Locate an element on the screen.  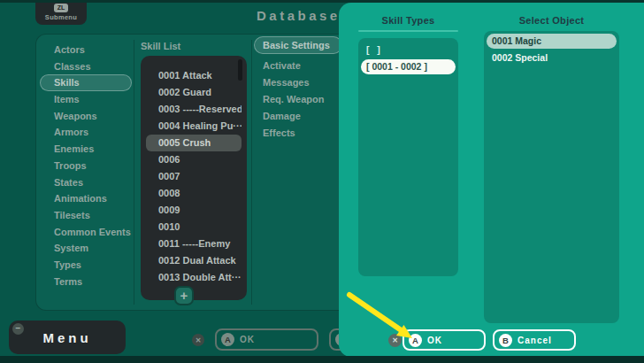
skill-list-item: 0003 -----Reserved is located at coordinates (194, 110).